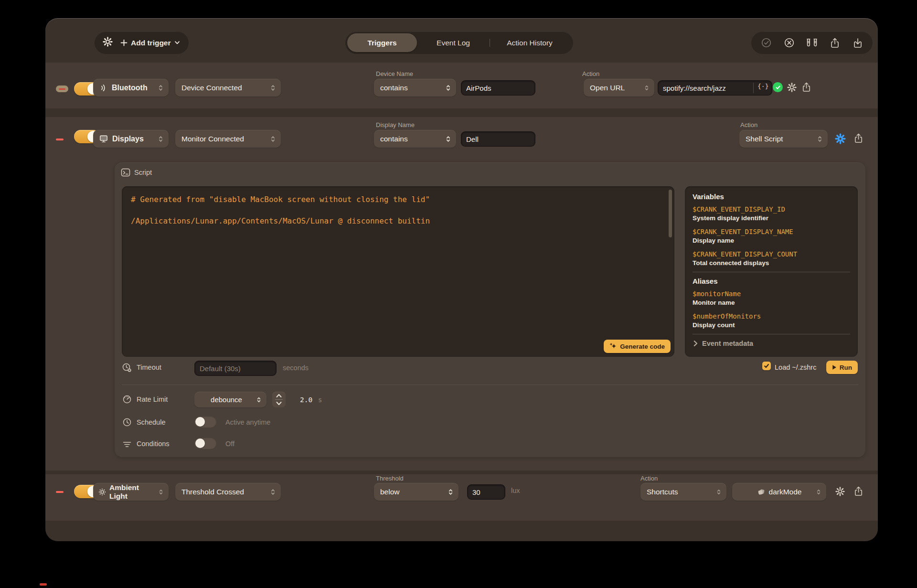  Describe the element at coordinates (415, 88) in the screenshot. I see `device-name-operator-select: contains` at that location.